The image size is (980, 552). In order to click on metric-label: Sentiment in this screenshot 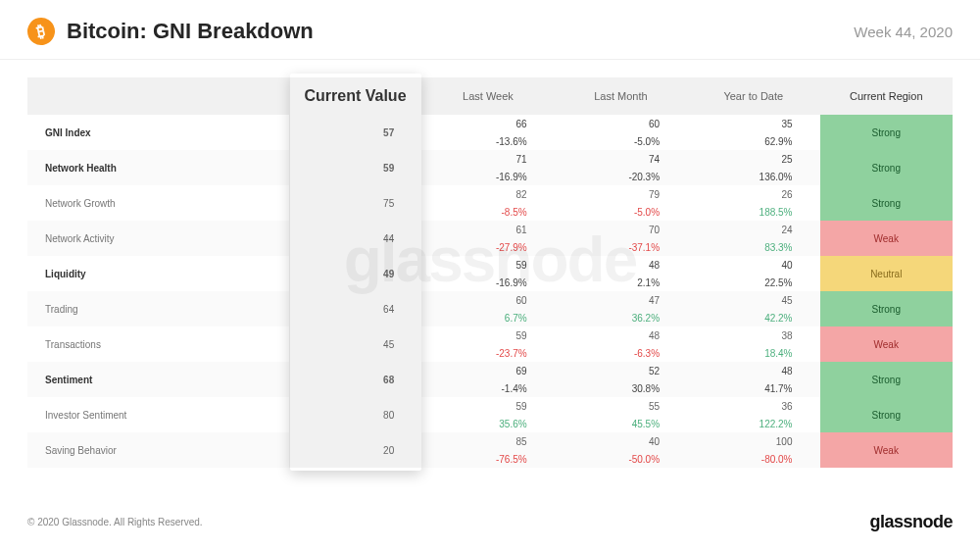, I will do `click(159, 379)`.